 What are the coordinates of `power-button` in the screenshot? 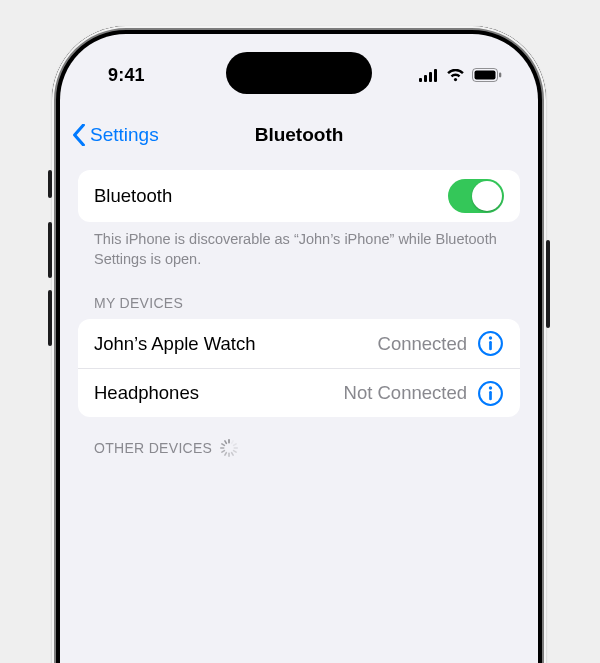 It's located at (548, 284).